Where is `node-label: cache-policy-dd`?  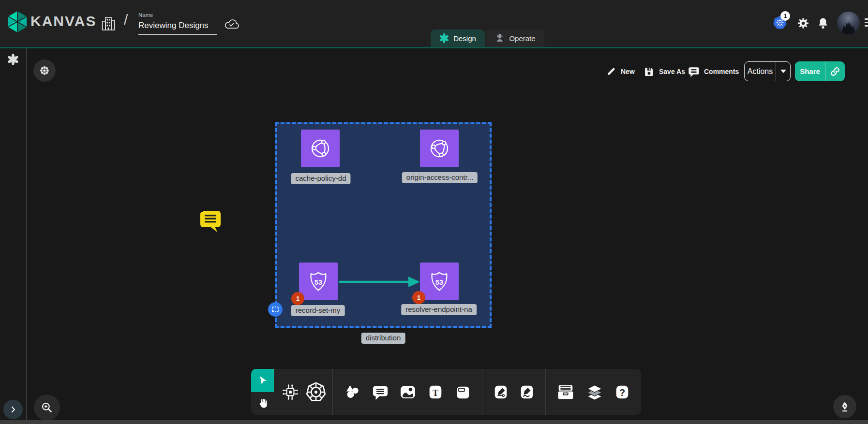 node-label: cache-policy-dd is located at coordinates (320, 179).